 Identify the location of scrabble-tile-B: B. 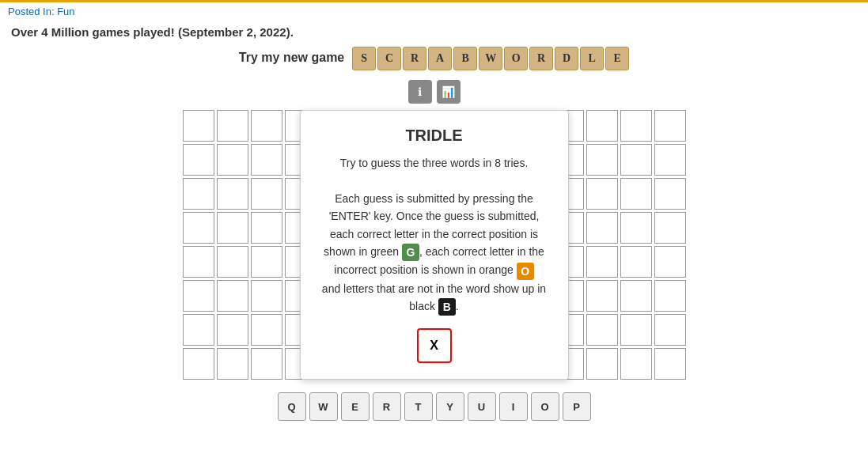
(465, 59).